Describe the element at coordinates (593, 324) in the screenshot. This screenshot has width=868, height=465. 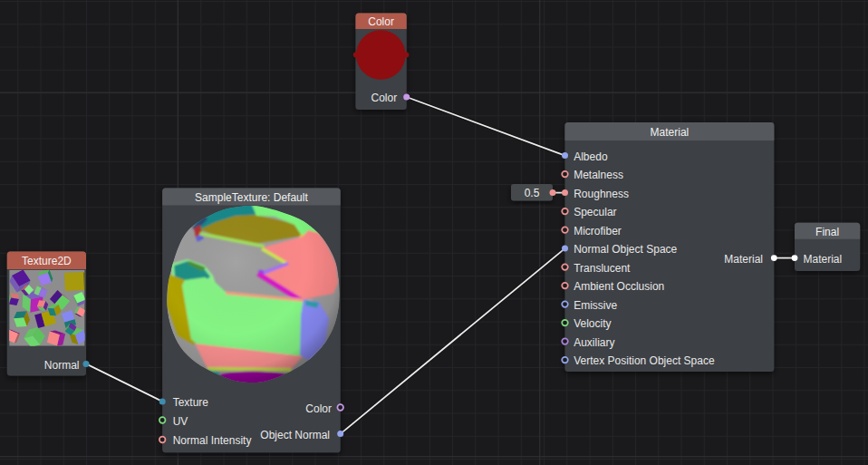
I see `svg-text: Velocity` at that location.